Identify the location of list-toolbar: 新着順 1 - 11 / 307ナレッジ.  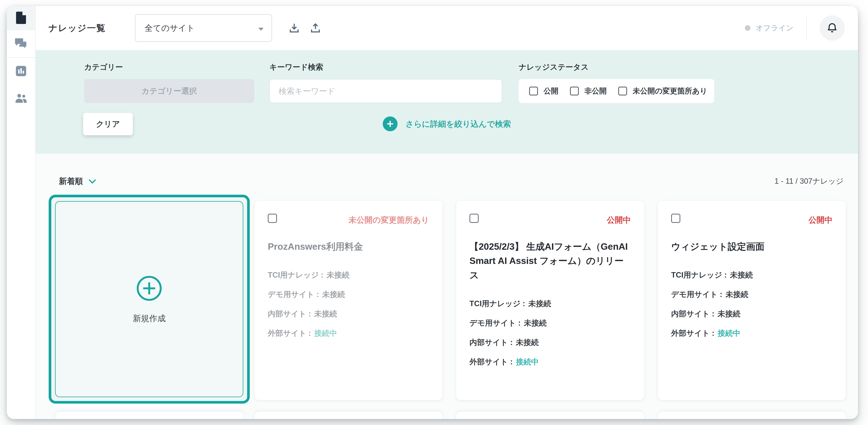
(451, 181).